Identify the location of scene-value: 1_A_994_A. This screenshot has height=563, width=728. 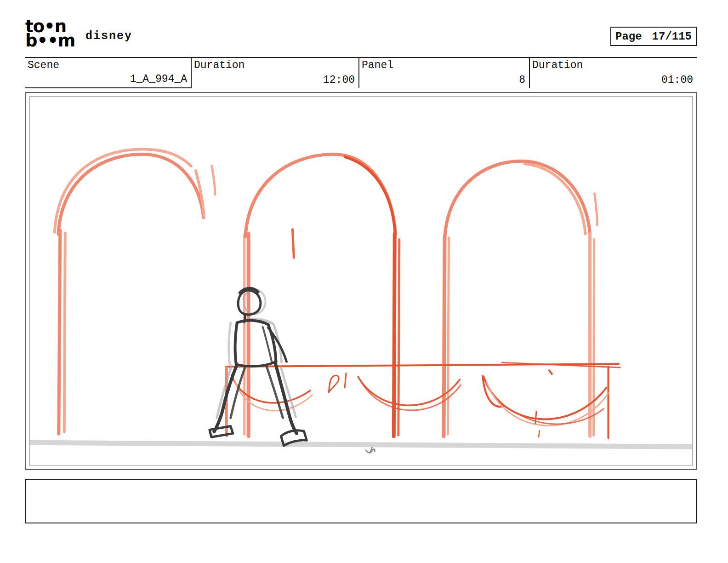
(159, 79).